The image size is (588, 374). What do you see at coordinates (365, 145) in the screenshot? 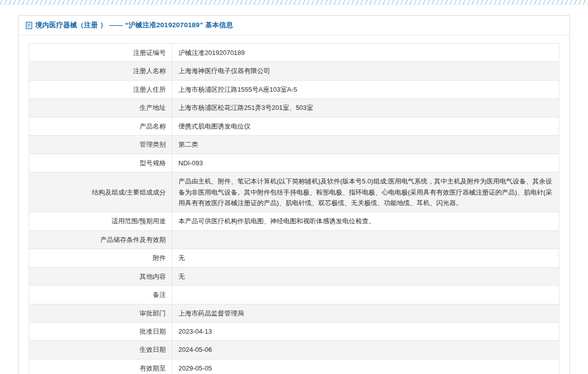
I see `row-value: 第二类` at bounding box center [365, 145].